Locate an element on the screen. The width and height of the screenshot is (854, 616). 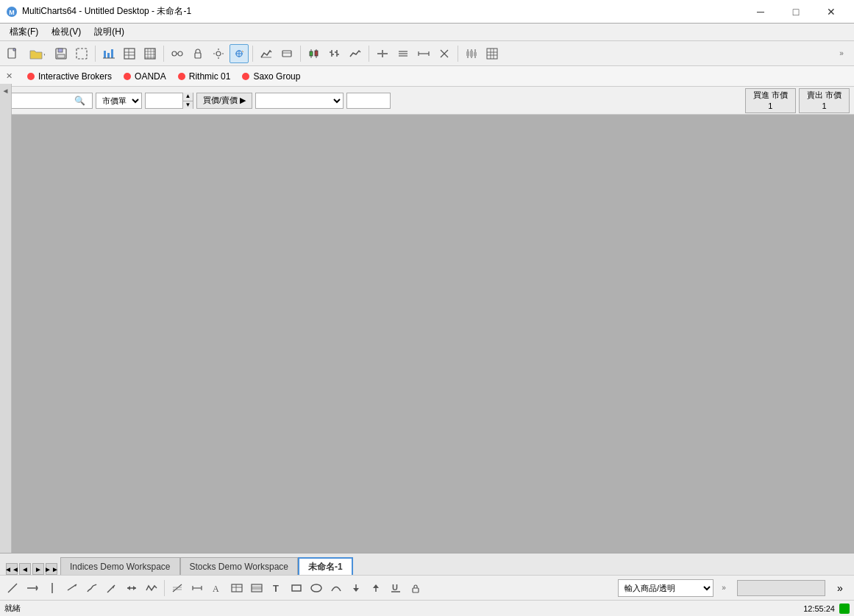
draw-zigzag is located at coordinates (152, 588).